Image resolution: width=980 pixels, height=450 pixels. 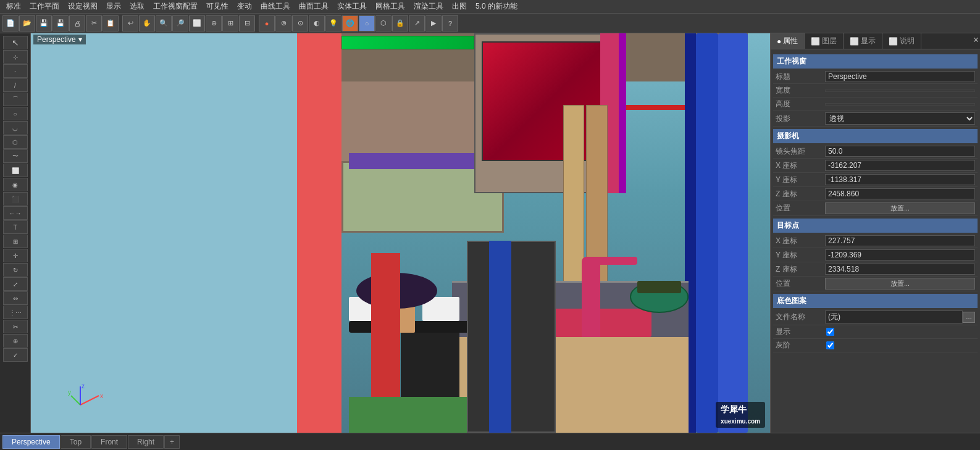 I want to click on tool-rotate: ↻, so click(x=15, y=270).